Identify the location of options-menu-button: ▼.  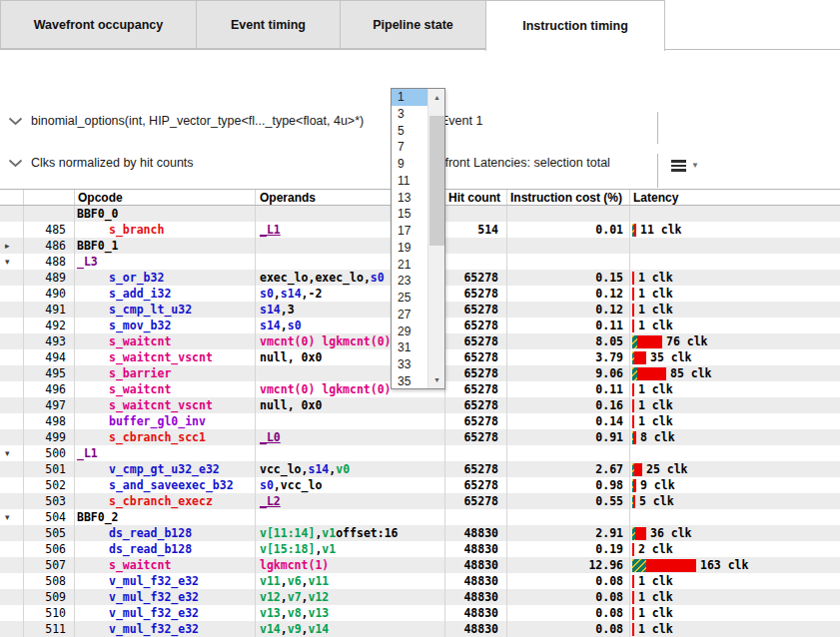
(685, 166).